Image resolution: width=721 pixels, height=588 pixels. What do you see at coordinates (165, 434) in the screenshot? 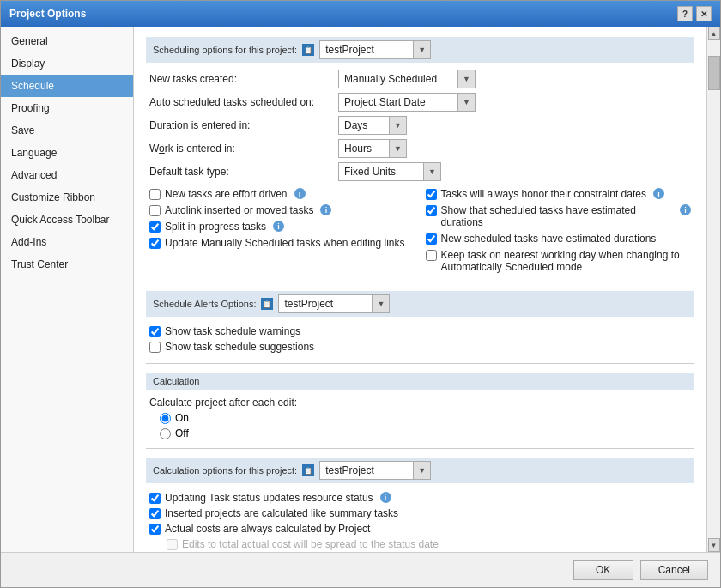
I see `calc-off-radio` at bounding box center [165, 434].